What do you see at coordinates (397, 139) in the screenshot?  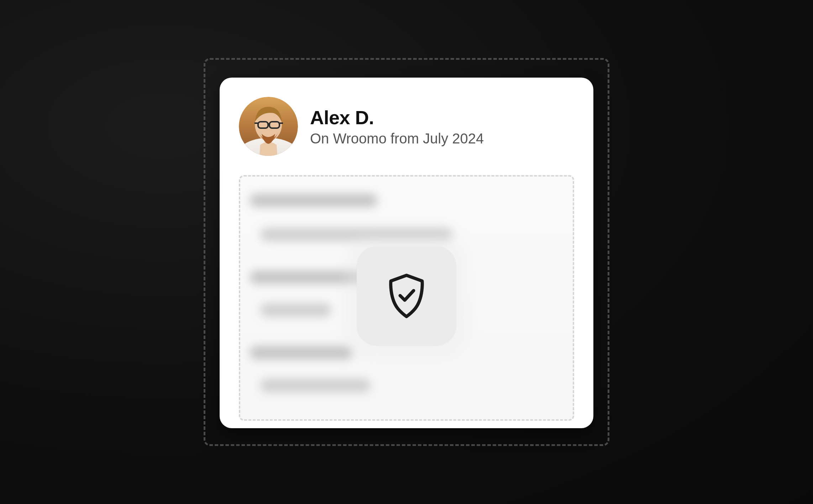 I see `profile-subtitle: On Wroomo from July 2024` at bounding box center [397, 139].